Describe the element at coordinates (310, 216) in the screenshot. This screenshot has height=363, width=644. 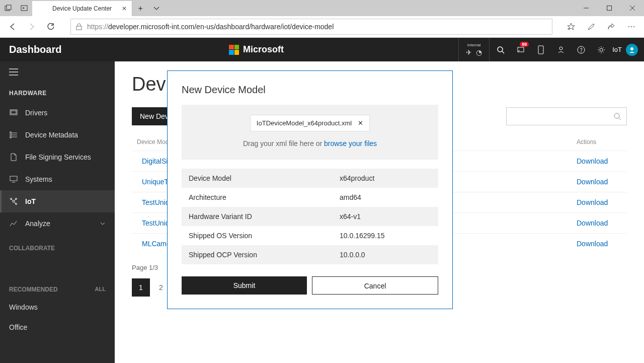
I see `info-row: Hardware Variant IDx64-v1` at that location.